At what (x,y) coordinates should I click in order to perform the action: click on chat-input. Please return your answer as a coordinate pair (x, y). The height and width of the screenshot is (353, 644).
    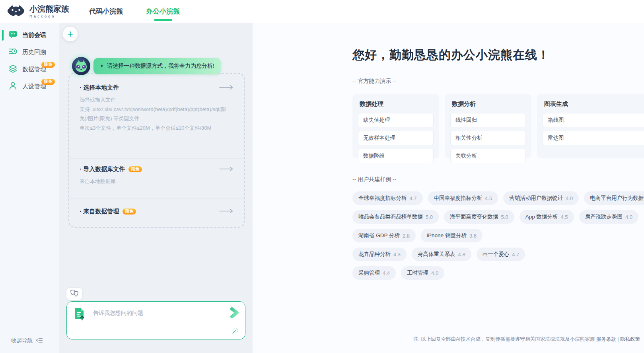
    Looking at the image, I should click on (156, 320).